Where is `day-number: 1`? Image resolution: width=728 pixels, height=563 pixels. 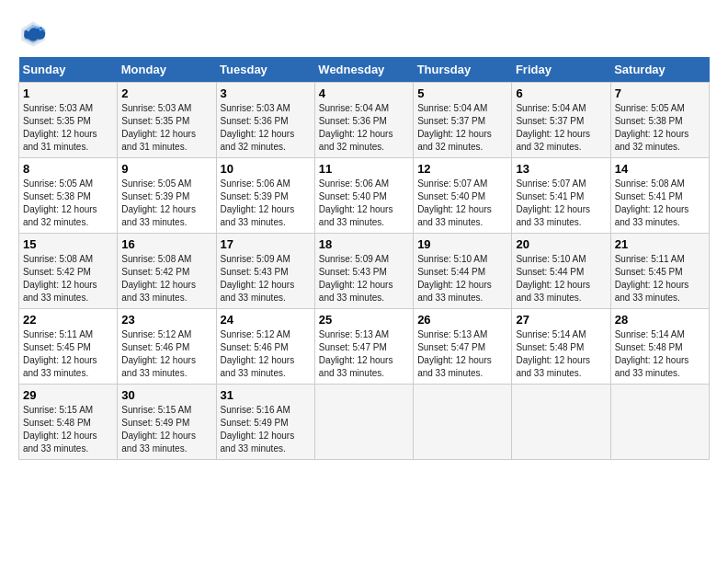
day-number: 1 is located at coordinates (68, 94).